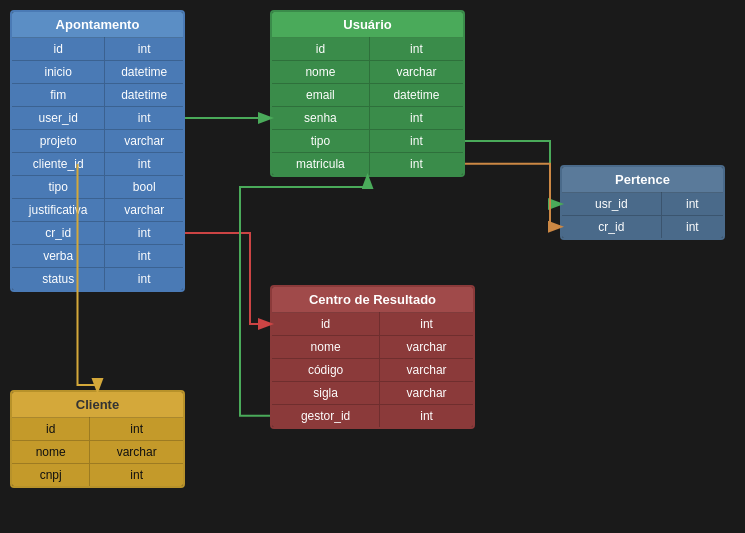  I want to click on table-row: códigovarchar, so click(372, 370).